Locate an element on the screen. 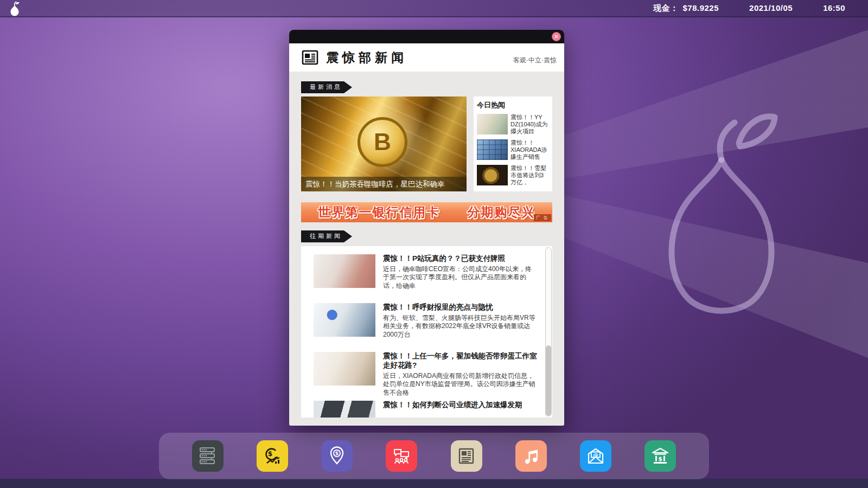  hot-news-item: 震惊！！YY DZ(1040)成为爆火项目 is located at coordinates (513, 125).